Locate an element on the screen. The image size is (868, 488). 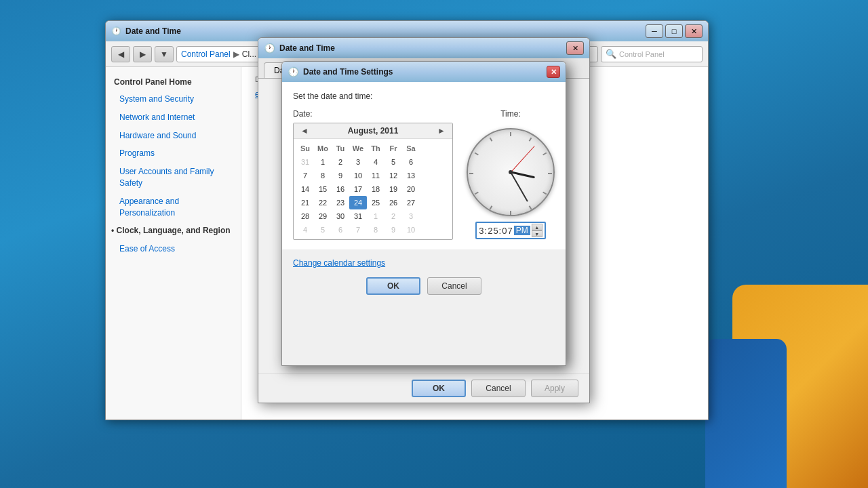
sidebar-item-programs: Programs is located at coordinates (174, 153).